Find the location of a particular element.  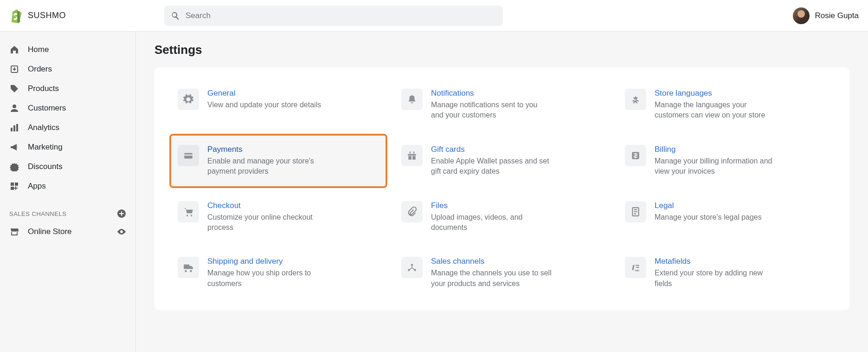

meta-icon is located at coordinates (636, 267).